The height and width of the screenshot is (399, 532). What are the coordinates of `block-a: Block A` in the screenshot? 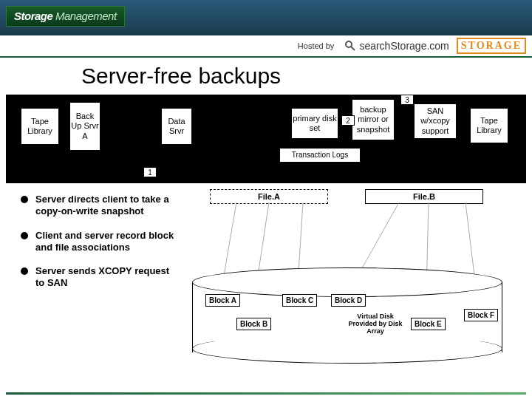 It's located at (223, 300).